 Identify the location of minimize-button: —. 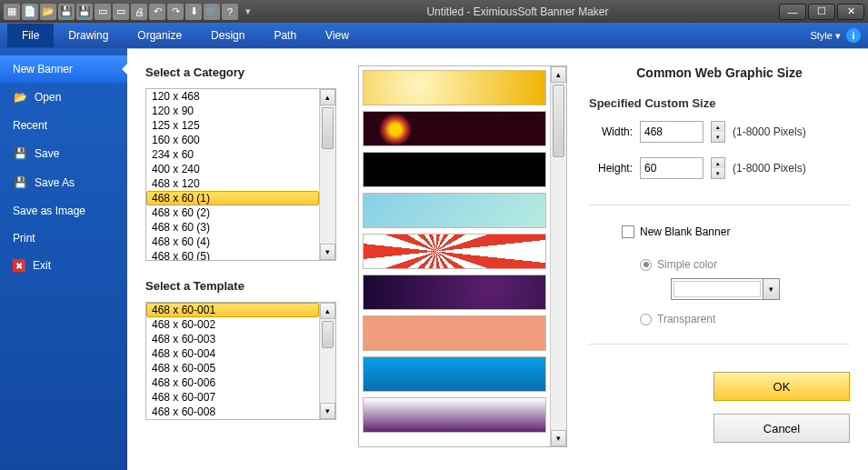
(793, 12).